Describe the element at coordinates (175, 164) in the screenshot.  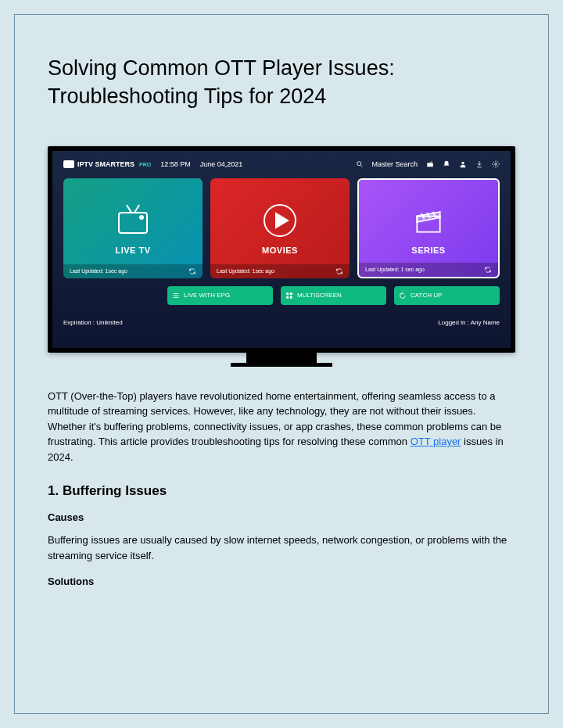
I see `time-label: 12:58 PM` at that location.